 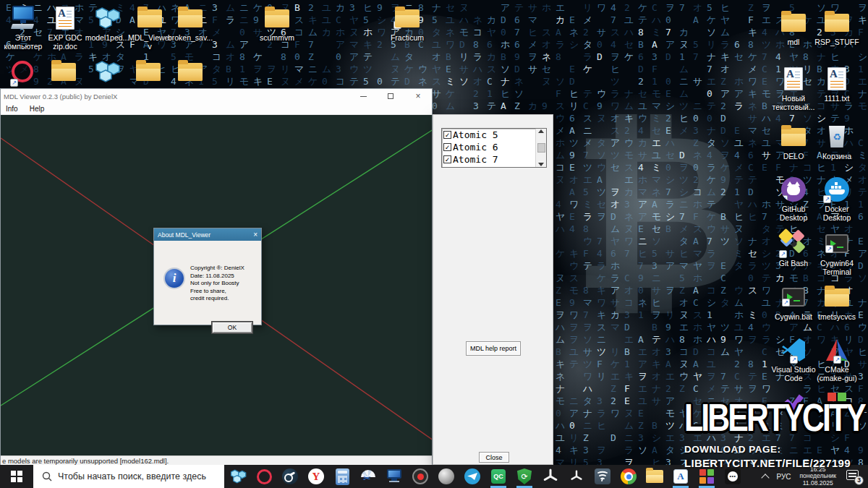 What do you see at coordinates (290, 476) in the screenshot?
I see `taskbar-icon-steam` at bounding box center [290, 476].